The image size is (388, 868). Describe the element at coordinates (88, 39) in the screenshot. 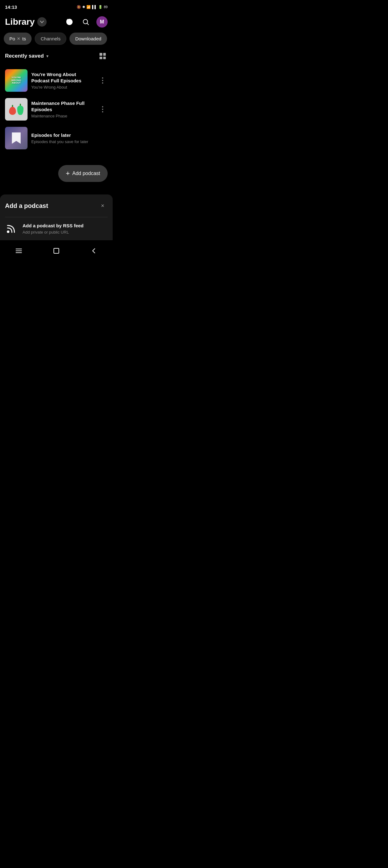

I see `tab-downloaded-label: Downloaded` at that location.